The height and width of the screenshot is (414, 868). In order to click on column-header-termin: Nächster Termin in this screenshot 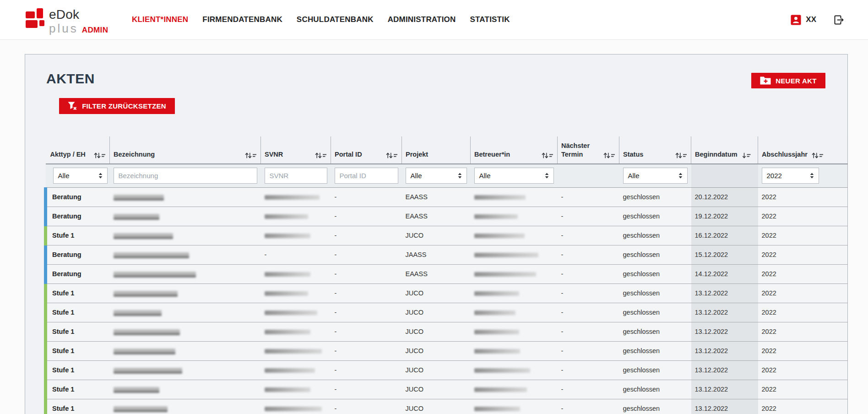, I will do `click(589, 150)`.